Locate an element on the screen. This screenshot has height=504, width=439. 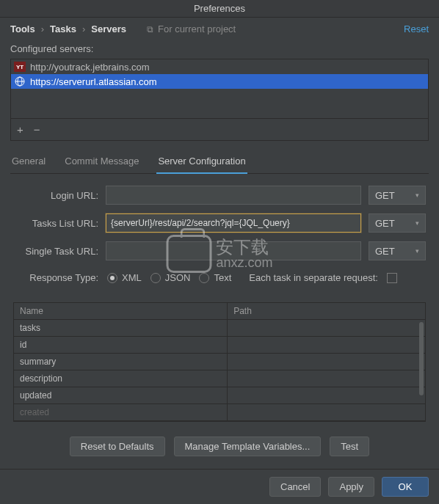
single-task-url-input is located at coordinates (233, 251).